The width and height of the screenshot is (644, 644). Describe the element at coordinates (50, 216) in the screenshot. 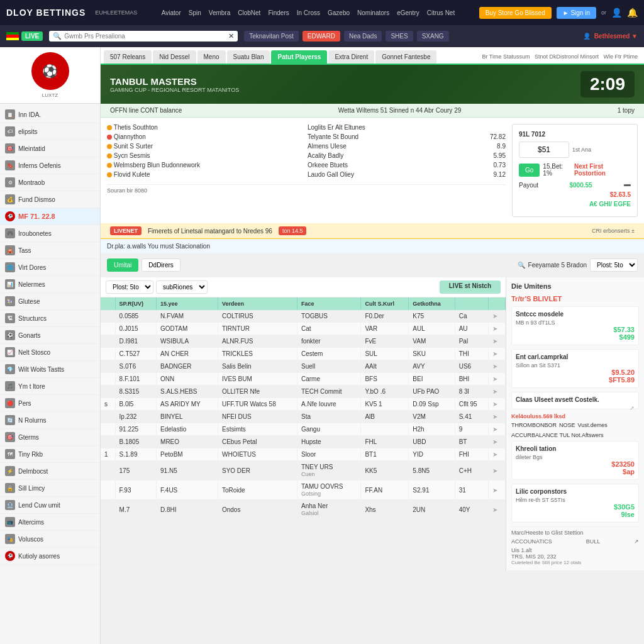

I see `sidebar-item-mf: ⚽ MF 71. 22.8` at that location.